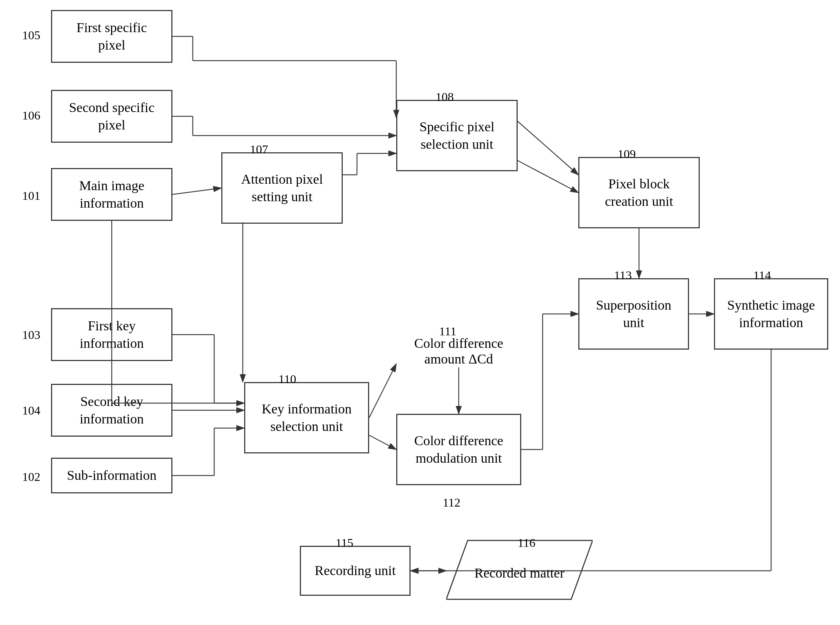  Describe the element at coordinates (459, 449) in the screenshot. I see `color-difference-modulation-box: Color differencemodulation unit` at that location.